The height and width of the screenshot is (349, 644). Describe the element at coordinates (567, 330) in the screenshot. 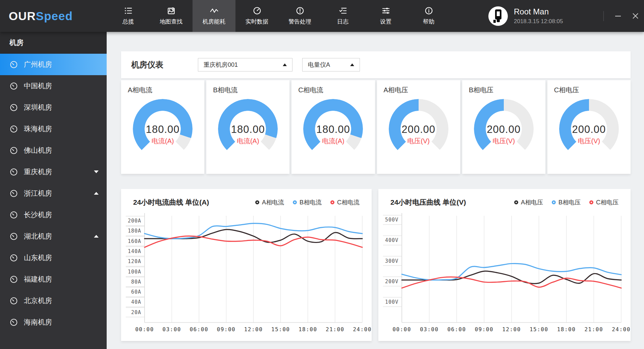

I see `svg-text: 18:00` at that location.